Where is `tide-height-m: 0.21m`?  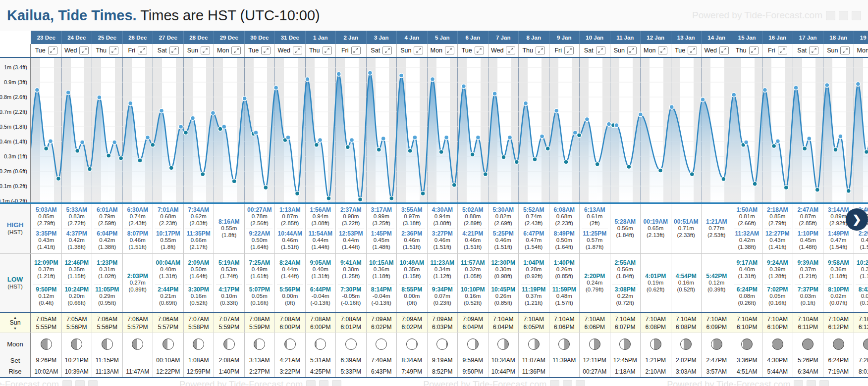 tide-height-m: 0.21m is located at coordinates (168, 296).